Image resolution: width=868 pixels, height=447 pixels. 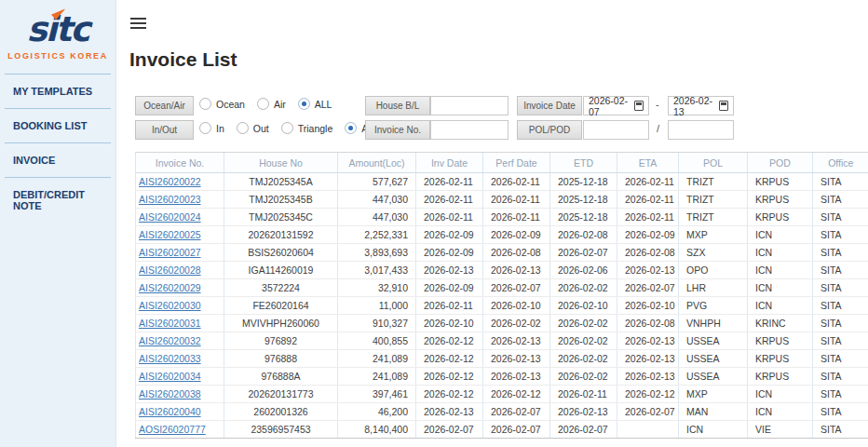 What do you see at coordinates (212, 129) in the screenshot?
I see `radio-option-in: In` at bounding box center [212, 129].